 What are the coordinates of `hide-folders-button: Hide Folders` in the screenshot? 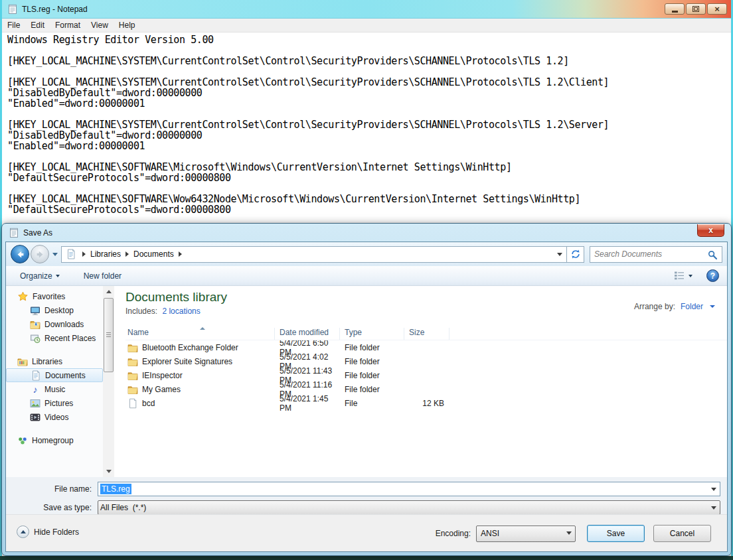 It's located at (48, 532).